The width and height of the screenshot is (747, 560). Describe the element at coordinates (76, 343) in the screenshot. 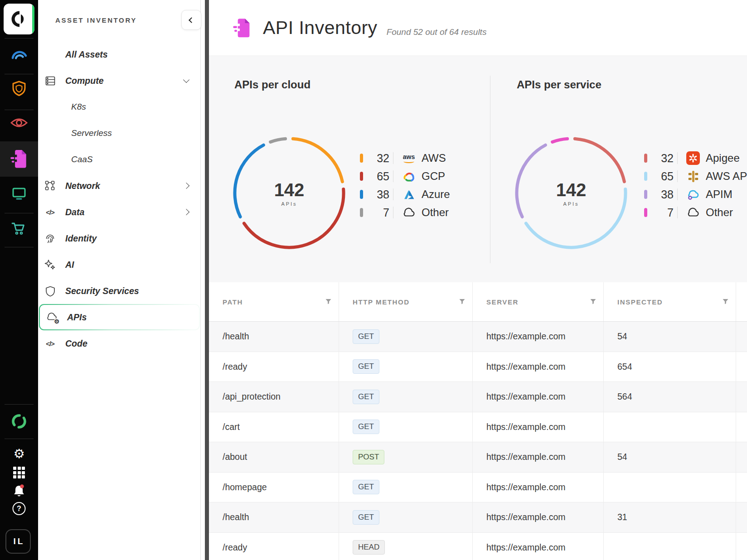

I see `sidebar-item-label: Code` at that location.